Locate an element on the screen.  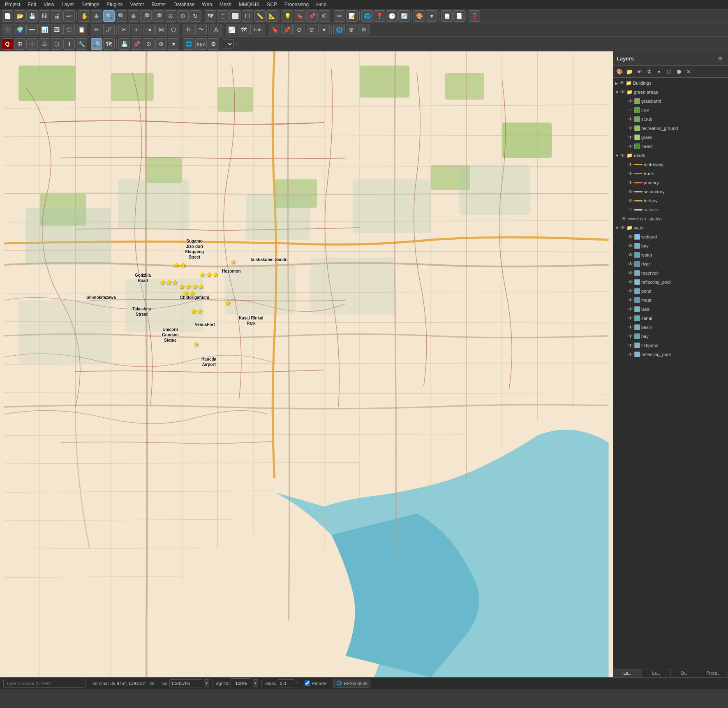
menu-settings: Settings is located at coordinates (90, 5).